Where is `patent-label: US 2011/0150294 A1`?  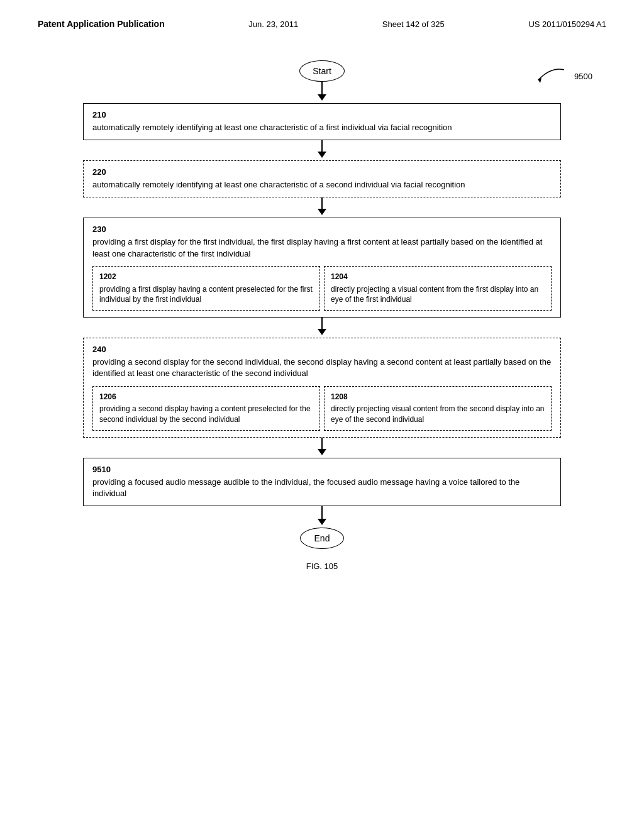 patent-label: US 2011/0150294 A1 is located at coordinates (567, 24).